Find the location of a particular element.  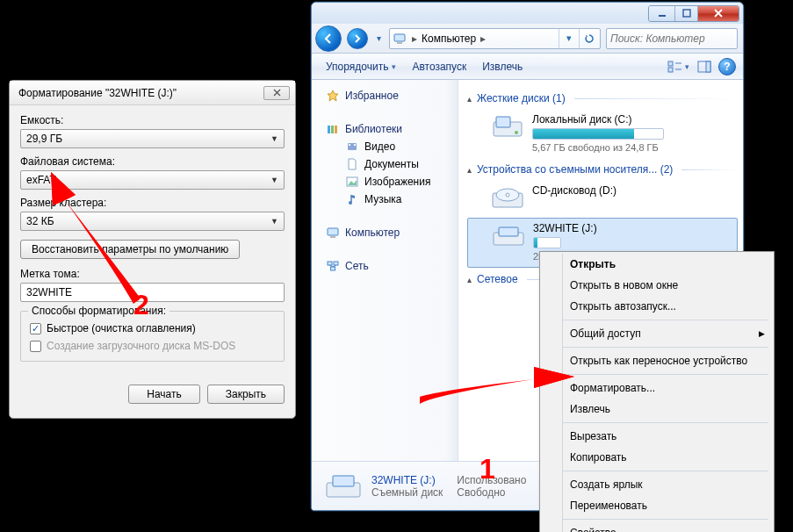

cm-rename: Переименовать is located at coordinates (667, 506).